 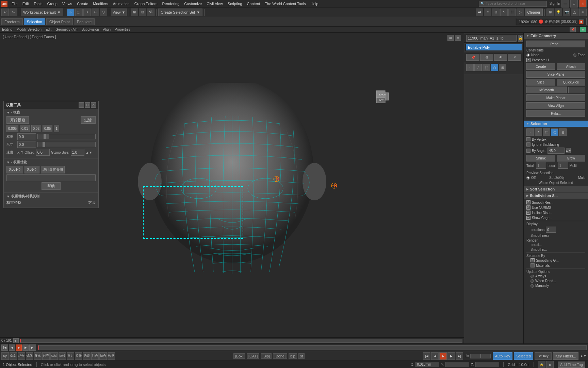 I want to click on view-align-btn: View Align, so click(x=556, y=106).